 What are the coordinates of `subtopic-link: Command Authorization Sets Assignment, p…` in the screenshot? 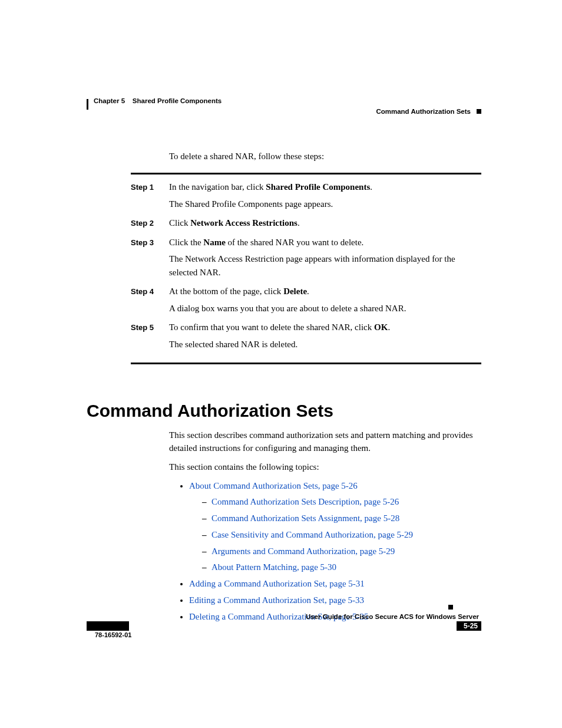 It's located at (305, 518).